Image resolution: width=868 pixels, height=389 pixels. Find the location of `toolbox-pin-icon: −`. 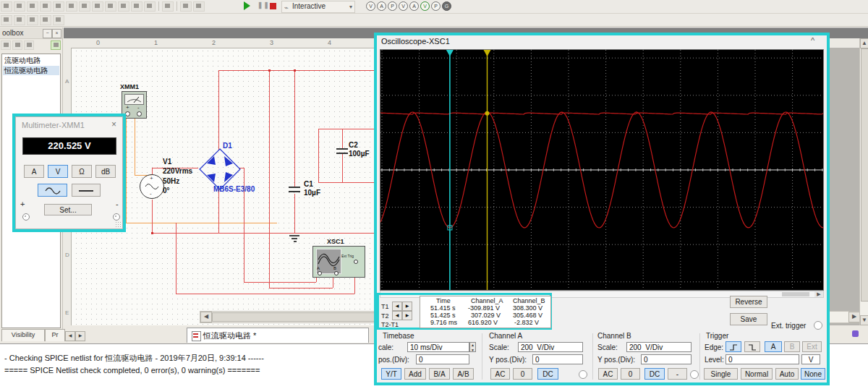

toolbox-pin-icon: − is located at coordinates (48, 33).